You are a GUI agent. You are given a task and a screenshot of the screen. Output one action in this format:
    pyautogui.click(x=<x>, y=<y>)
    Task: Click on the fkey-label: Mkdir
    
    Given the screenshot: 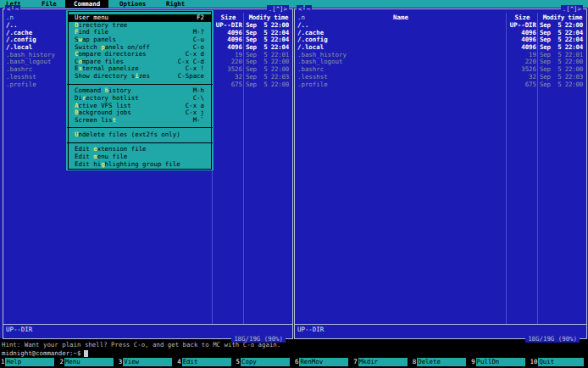 What is the action you would take?
    pyautogui.click(x=383, y=362)
    